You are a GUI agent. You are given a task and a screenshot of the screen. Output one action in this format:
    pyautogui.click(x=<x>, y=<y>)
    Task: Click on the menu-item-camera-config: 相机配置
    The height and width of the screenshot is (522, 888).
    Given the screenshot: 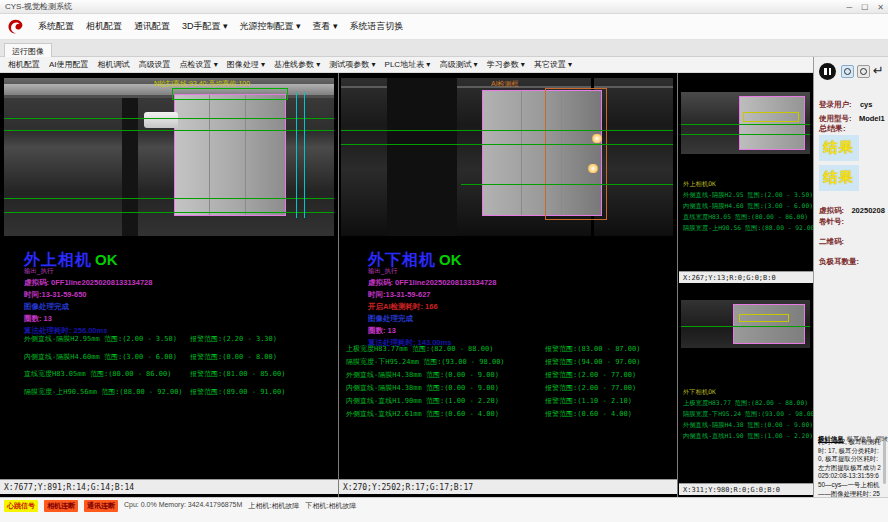 What is the action you would take?
    pyautogui.click(x=104, y=26)
    